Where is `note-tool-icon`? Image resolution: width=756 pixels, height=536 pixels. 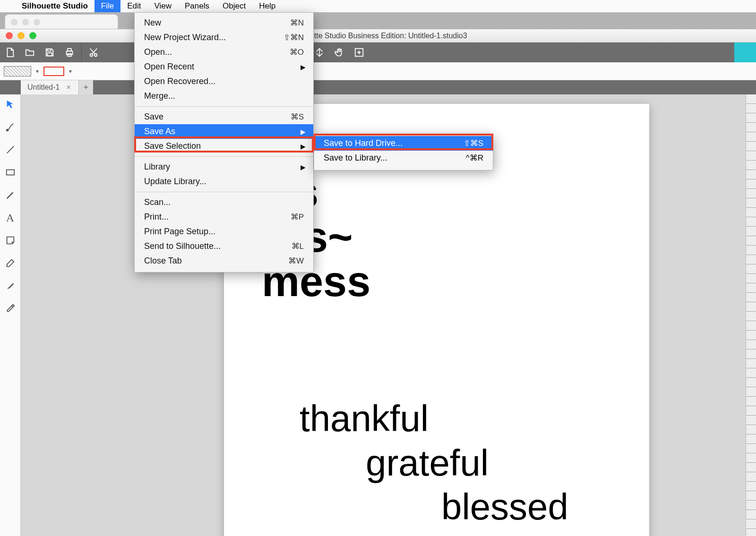 note-tool-icon is located at coordinates (10, 240).